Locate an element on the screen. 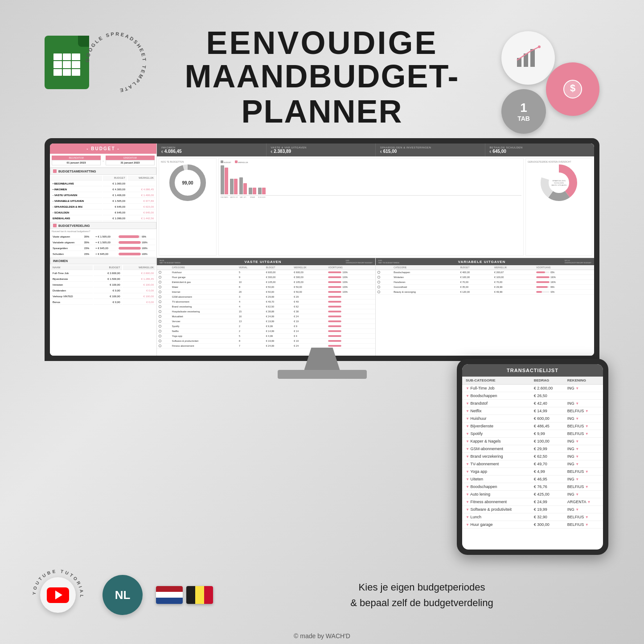 The width and height of the screenshot is (644, 644). vaste-verval: 3 is located at coordinates (250, 297).